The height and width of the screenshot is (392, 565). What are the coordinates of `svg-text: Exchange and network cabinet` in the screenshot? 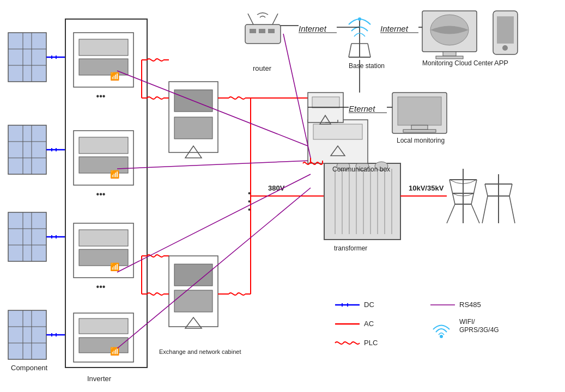 It's located at (200, 352).